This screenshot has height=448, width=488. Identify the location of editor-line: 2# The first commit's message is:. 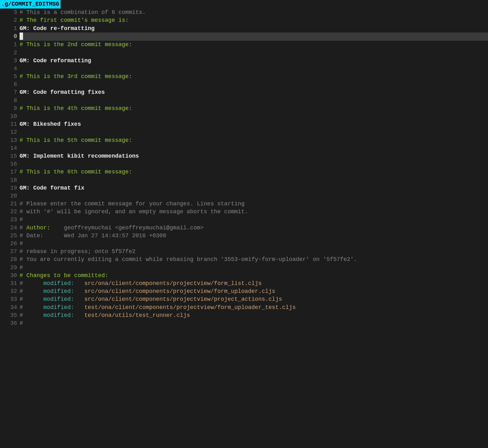
(244, 20).